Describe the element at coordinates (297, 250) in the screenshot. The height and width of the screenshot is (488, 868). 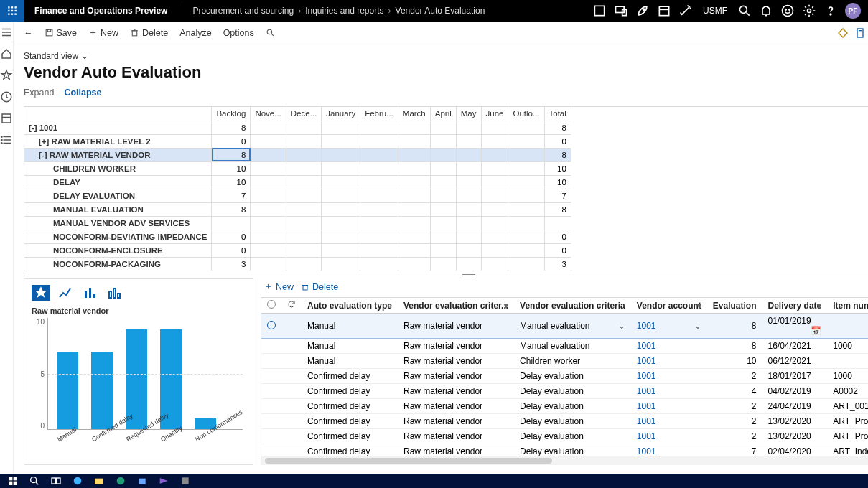
I see `tree-row: NOCONFORM-ENCLOSURE00` at that location.